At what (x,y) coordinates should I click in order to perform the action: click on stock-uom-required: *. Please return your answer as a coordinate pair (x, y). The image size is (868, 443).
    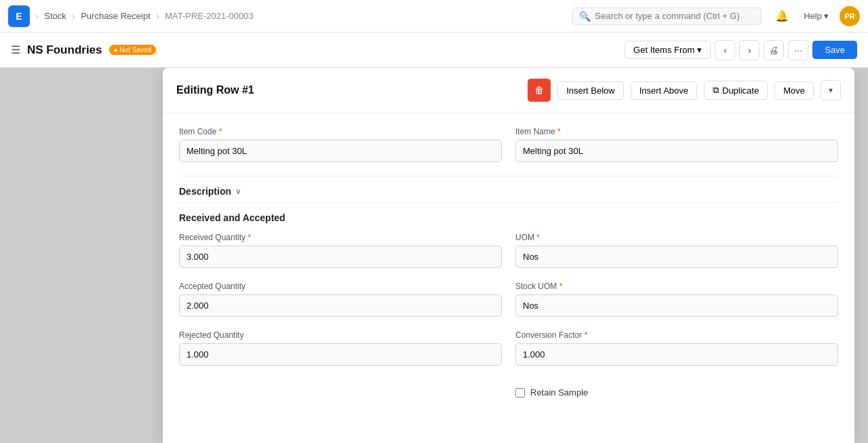
    Looking at the image, I should click on (561, 286).